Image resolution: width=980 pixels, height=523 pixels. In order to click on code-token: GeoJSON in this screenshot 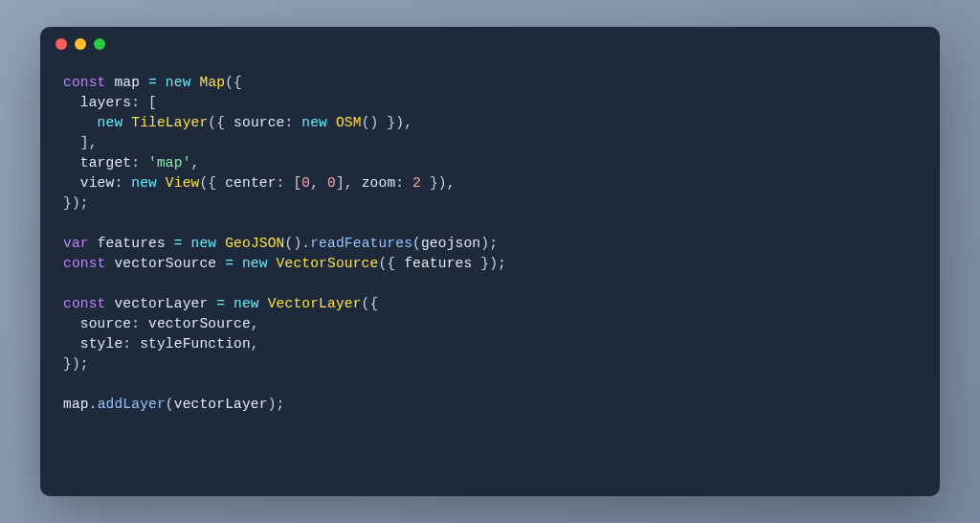, I will do `click(255, 243)`.